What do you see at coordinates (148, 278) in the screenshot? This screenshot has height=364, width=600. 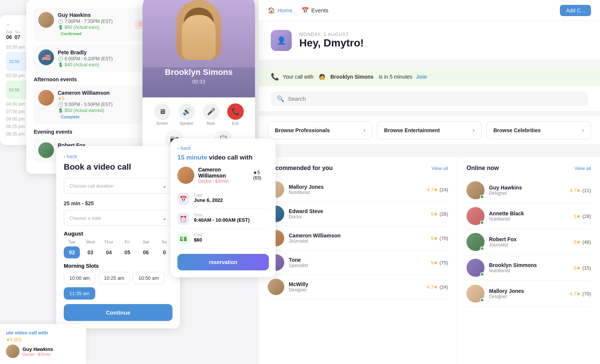 I see `time-slot-1050: 10:50 am` at bounding box center [148, 278].